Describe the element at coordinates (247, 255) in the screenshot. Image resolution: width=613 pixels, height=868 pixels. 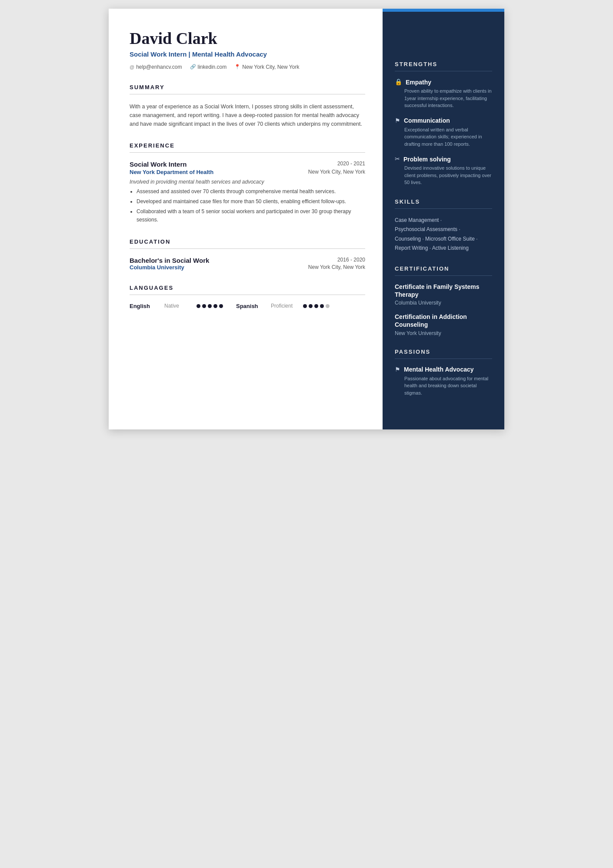
I see `education-section: EDUCATION Bachelor's in Social Work 2016…` at that location.